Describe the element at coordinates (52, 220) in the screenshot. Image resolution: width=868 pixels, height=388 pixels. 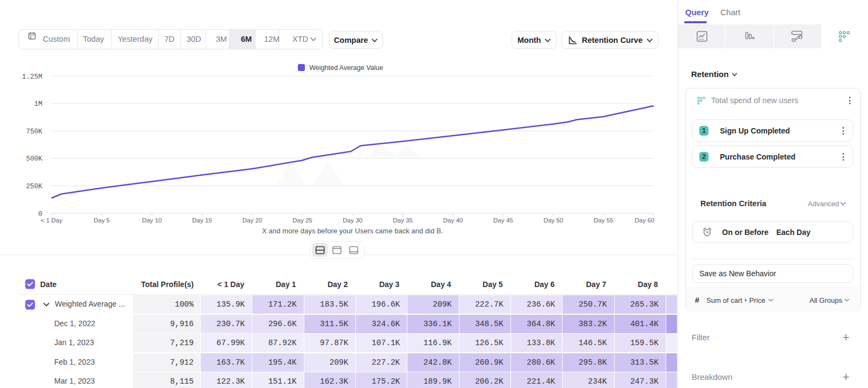
I see `svg-text: < 1 Day` at that location.